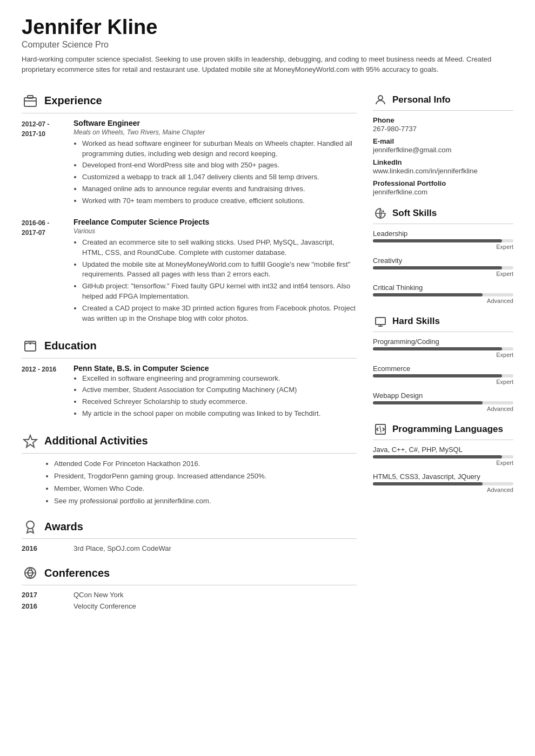  Describe the element at coordinates (219, 248) in the screenshot. I see `list-item: Created an ecommerce site to sell walkin…` at that location.